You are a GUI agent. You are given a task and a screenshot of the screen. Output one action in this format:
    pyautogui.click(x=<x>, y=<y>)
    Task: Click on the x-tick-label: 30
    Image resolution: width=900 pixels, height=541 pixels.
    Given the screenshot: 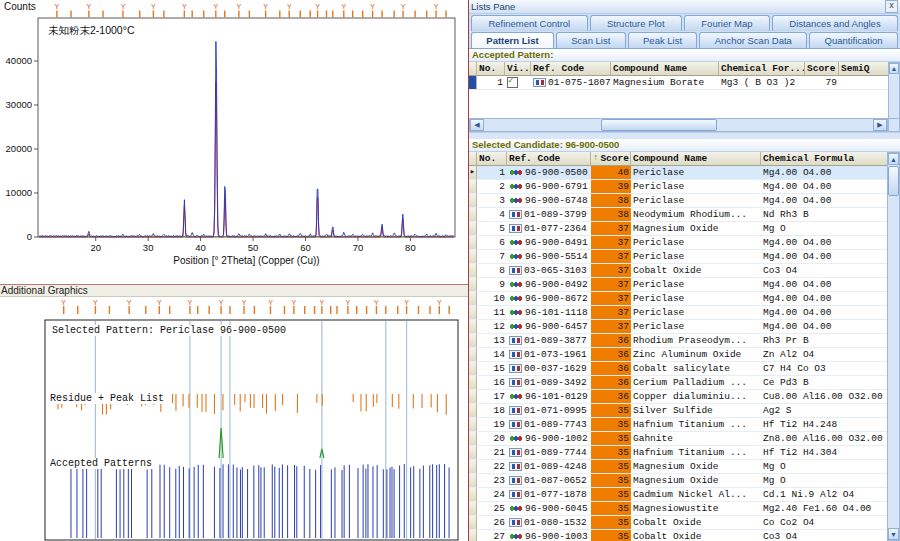 What is the action you would take?
    pyautogui.click(x=148, y=248)
    